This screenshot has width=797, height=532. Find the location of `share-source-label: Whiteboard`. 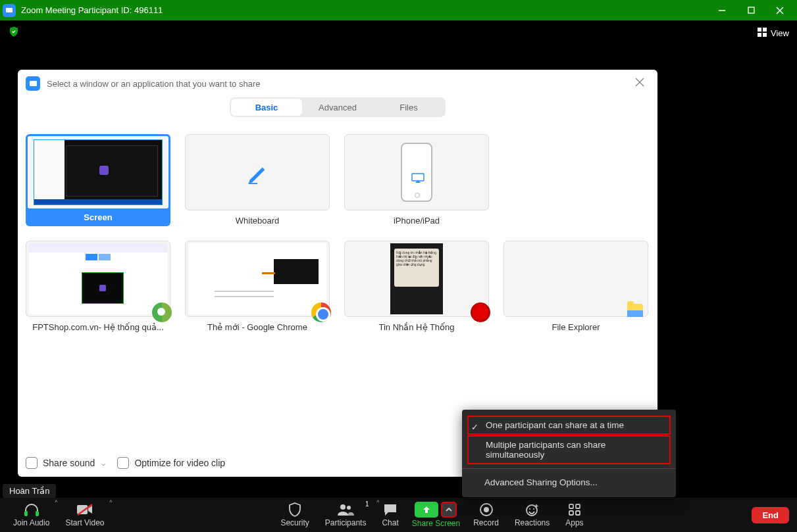

share-source-label: Whiteboard is located at coordinates (257, 221).